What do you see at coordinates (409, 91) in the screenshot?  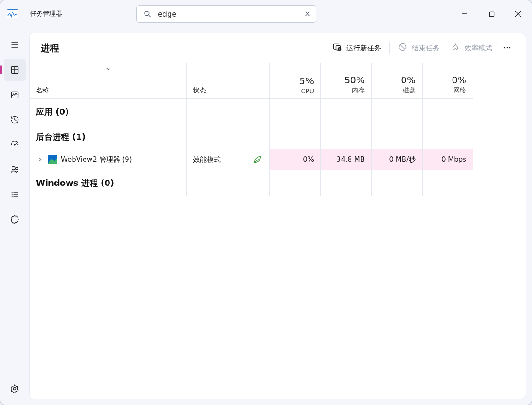 I see `disk-label: 磁盘` at bounding box center [409, 91].